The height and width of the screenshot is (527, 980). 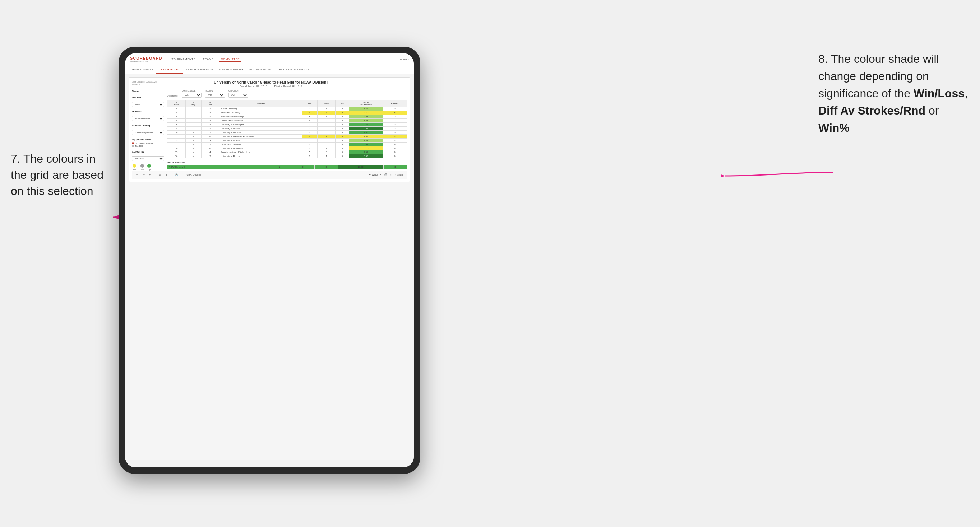 I want to click on tab-team-h2h-heatmap: TEAM H2H HEATMAP, so click(x=200, y=70).